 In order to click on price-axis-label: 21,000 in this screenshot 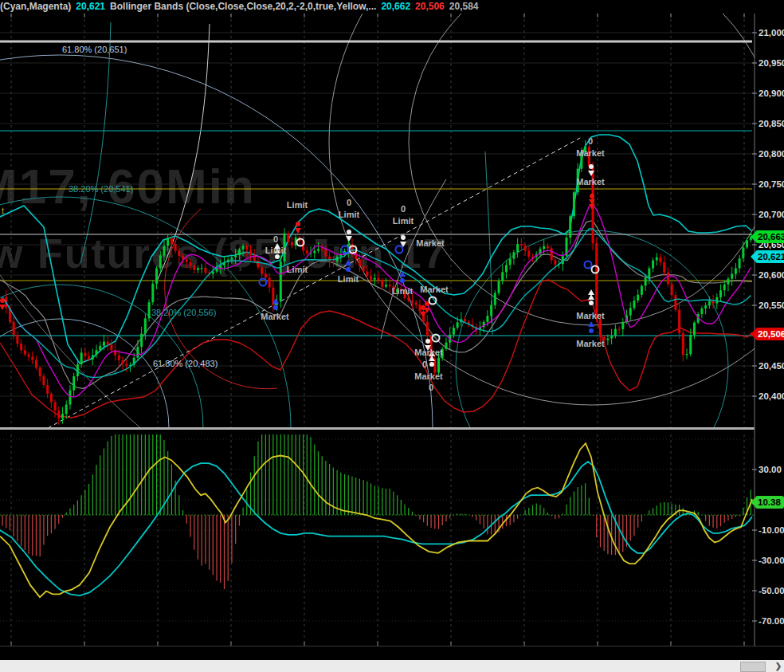, I will do `click(771, 33)`.